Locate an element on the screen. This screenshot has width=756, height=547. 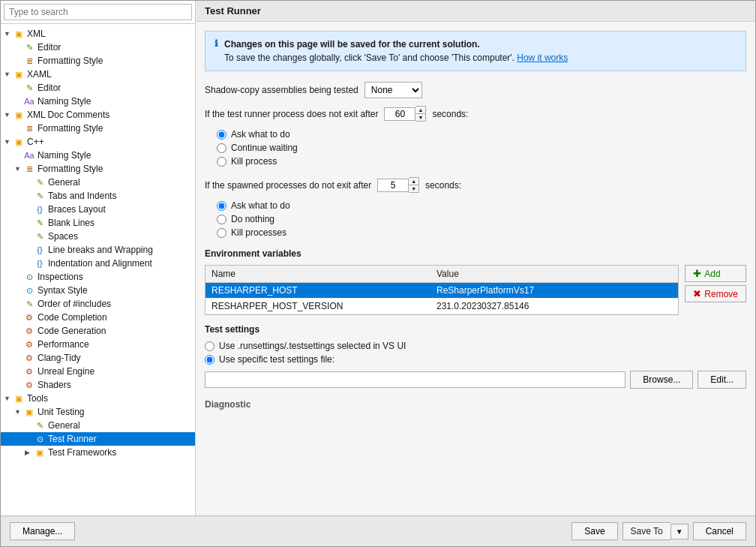
remove-env-button: ✖ Remove is located at coordinates (716, 294).